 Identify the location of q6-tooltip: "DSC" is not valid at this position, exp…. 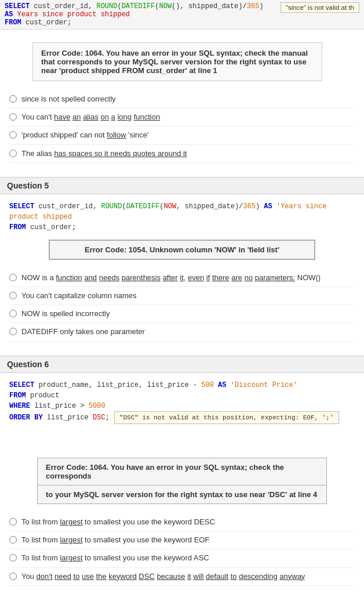
(227, 418).